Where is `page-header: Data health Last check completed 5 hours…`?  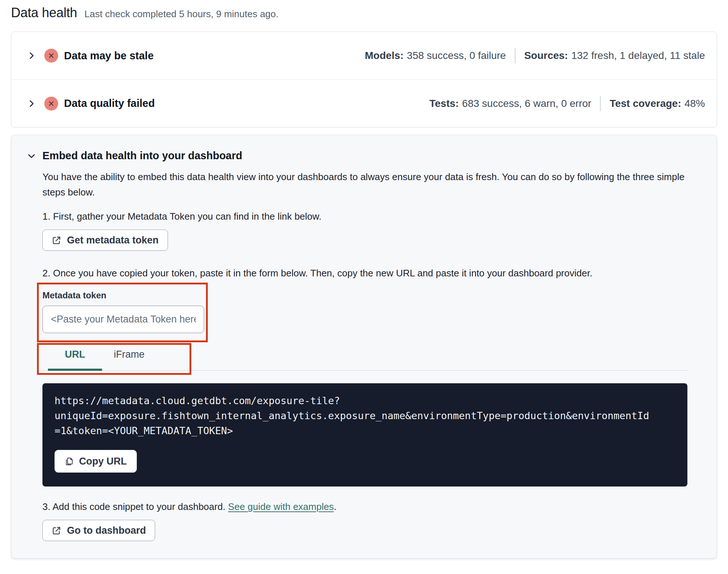
page-header: Data health Last check completed 5 hours… is located at coordinates (364, 13).